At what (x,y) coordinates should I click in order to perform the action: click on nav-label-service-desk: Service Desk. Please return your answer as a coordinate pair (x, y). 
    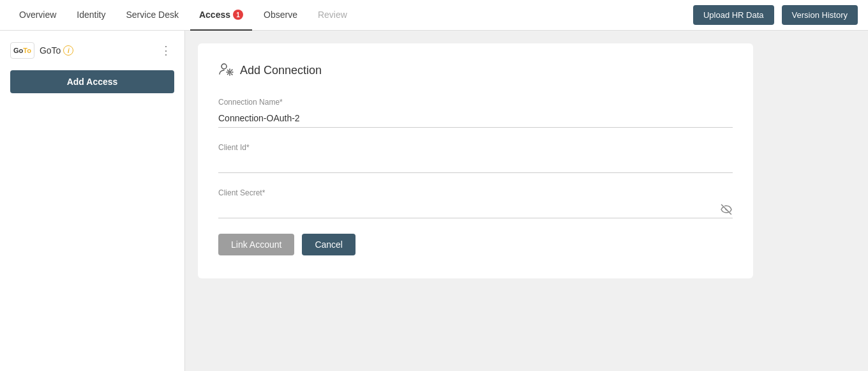
    Looking at the image, I should click on (153, 15).